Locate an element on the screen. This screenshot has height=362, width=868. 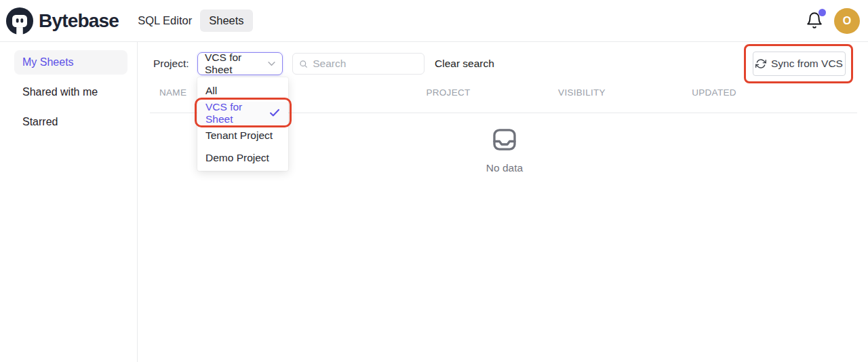
dropdown-option-tenant-project: Tenant Project is located at coordinates (243, 136).